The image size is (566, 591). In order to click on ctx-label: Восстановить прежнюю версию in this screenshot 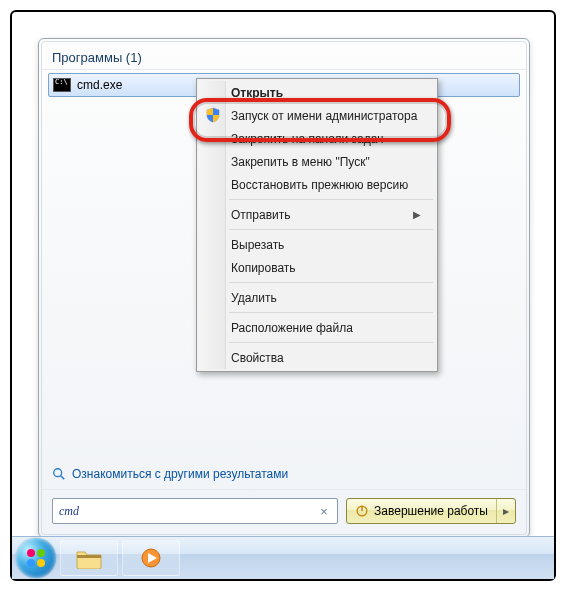, I will do `click(320, 185)`.